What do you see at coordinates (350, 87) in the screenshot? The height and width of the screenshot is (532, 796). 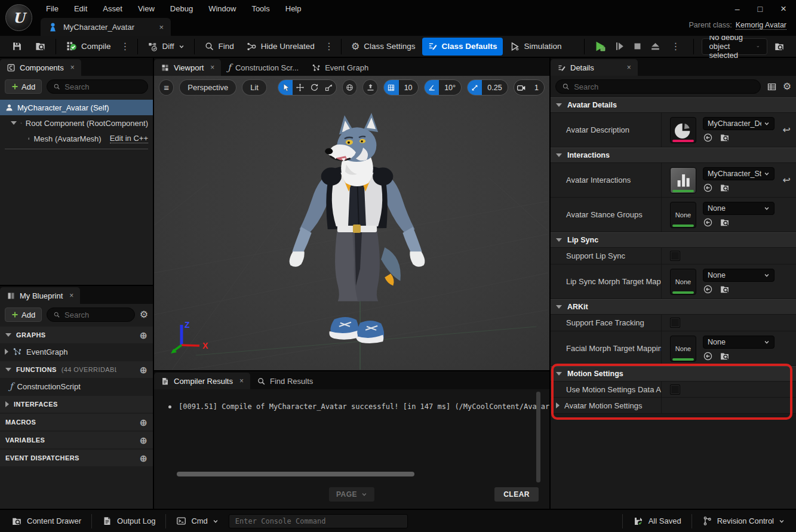 I see `world-local-toggle-button` at bounding box center [350, 87].